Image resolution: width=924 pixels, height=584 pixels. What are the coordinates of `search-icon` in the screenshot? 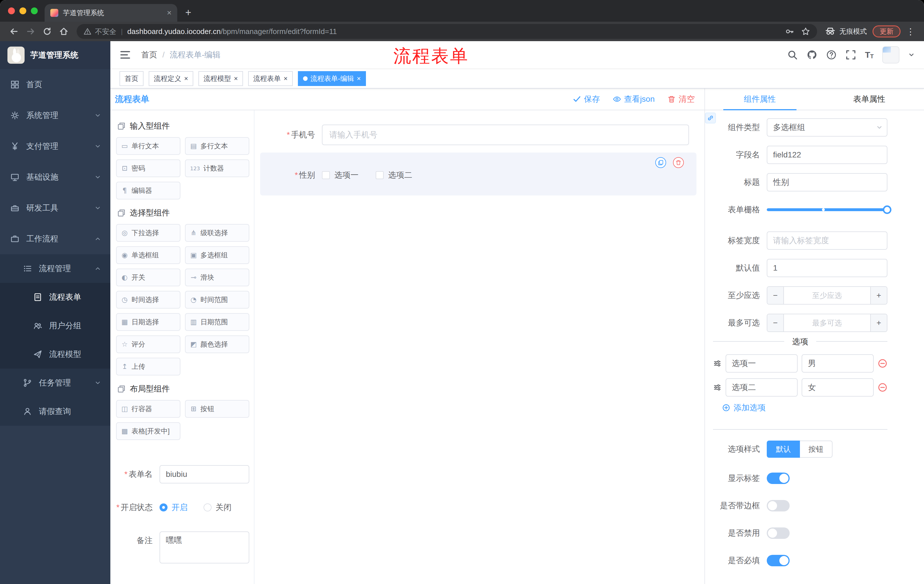 It's located at (792, 55).